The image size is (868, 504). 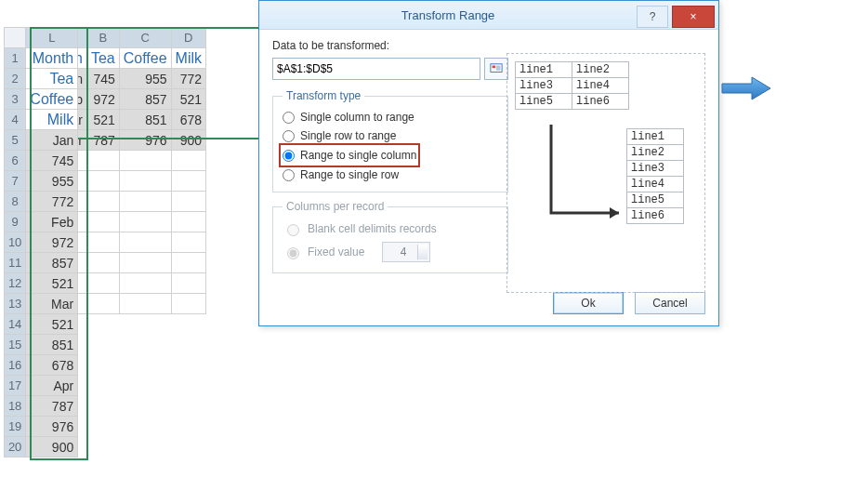 I want to click on col-header: B, so click(x=102, y=38).